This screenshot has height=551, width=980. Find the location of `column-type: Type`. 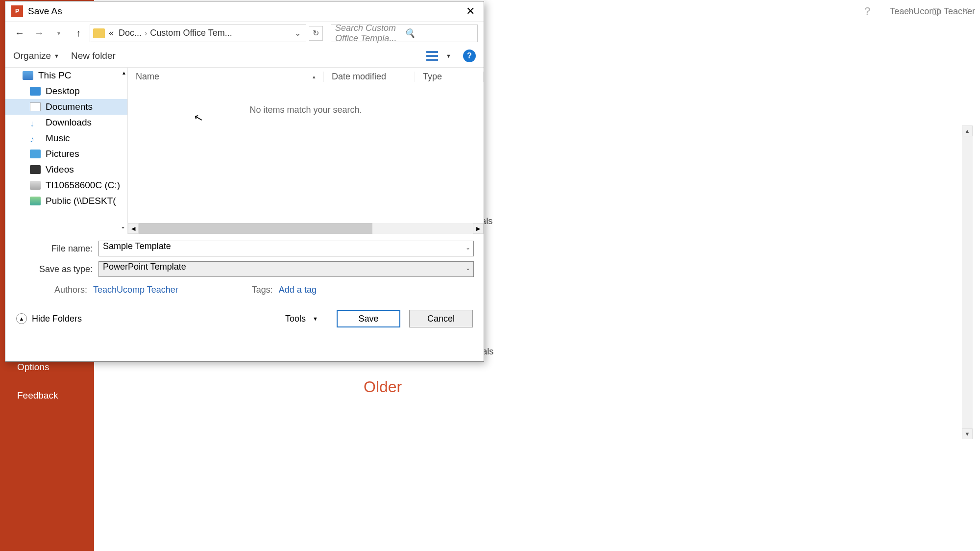

column-type: Type is located at coordinates (449, 76).